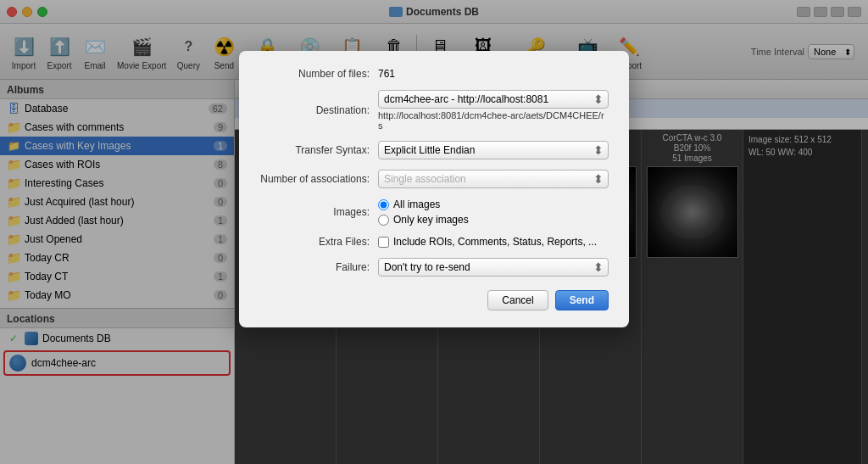  What do you see at coordinates (493, 120) in the screenshot?
I see `destination-url: http://localhost:8081/dcm4chee-arc/aets/…` at bounding box center [493, 120].